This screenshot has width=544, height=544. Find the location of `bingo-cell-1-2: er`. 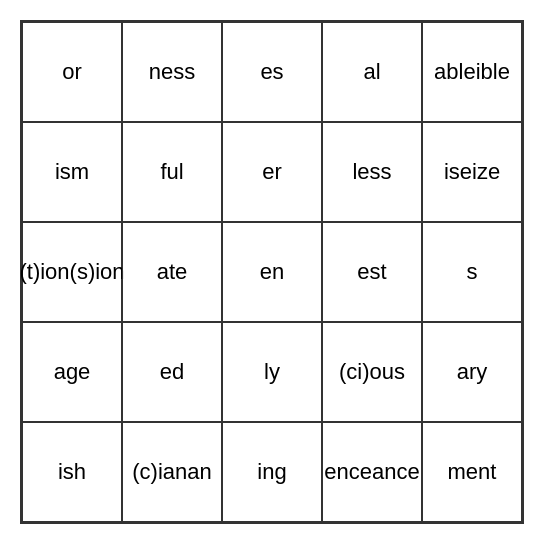

bingo-cell-1-2: er is located at coordinates (272, 172).